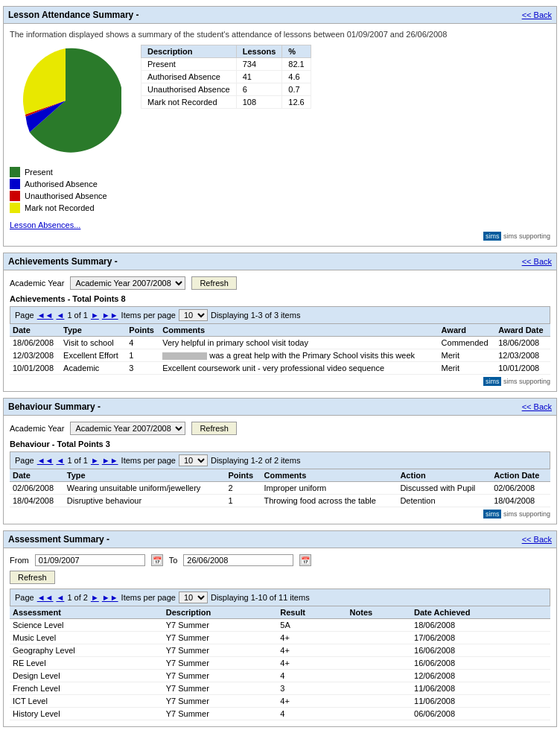  I want to click on attendance-info-text: The information displayed shows a summar…, so click(280, 34).